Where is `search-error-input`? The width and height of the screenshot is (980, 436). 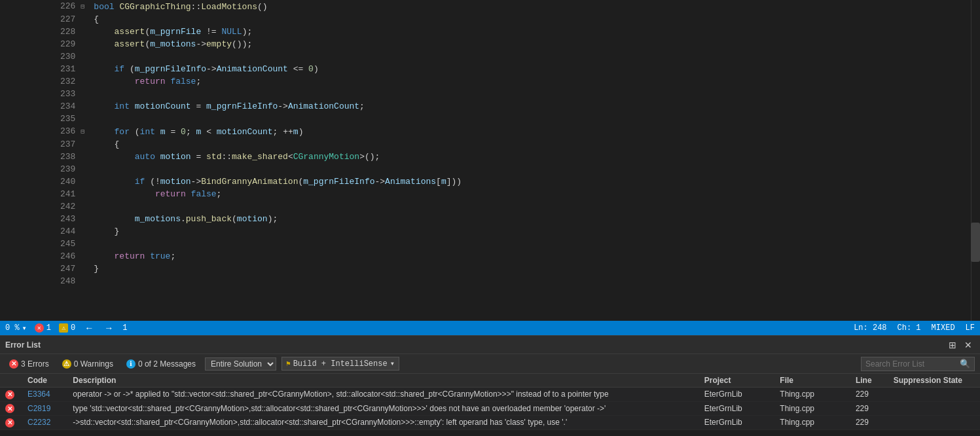
search-error-input is located at coordinates (911, 364).